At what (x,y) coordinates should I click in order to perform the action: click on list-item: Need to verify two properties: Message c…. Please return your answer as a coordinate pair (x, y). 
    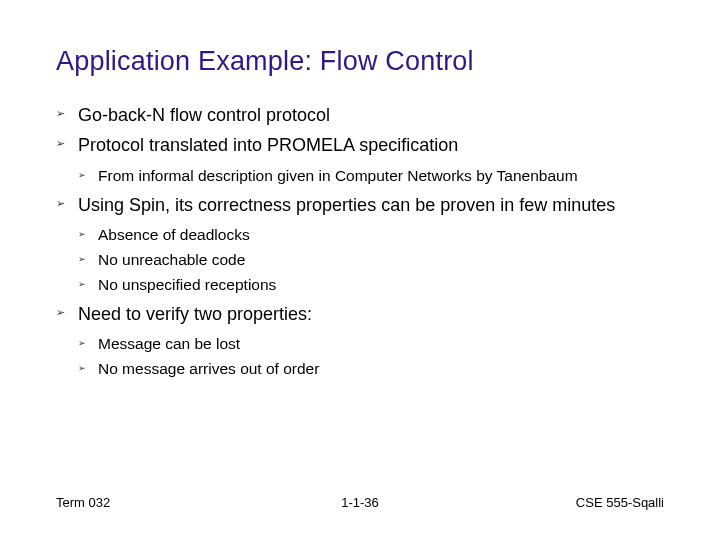
    Looking at the image, I should click on (360, 341).